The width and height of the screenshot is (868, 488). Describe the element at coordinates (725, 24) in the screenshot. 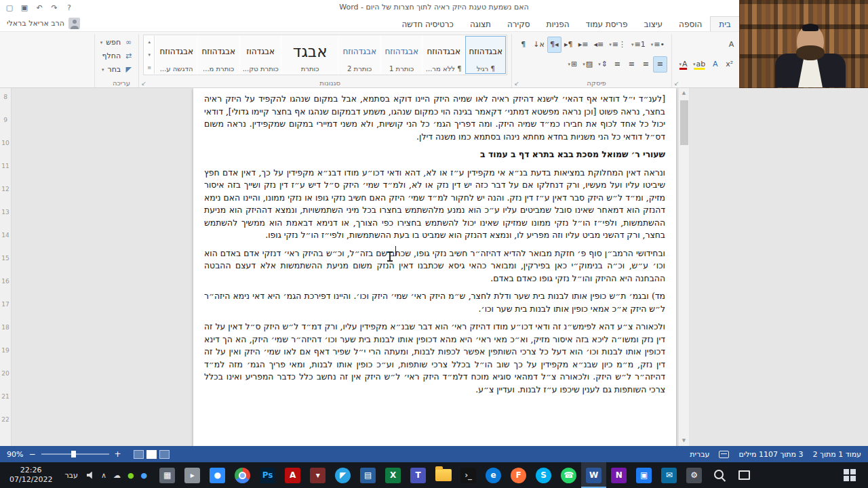

I see `tab-home: בית` at that location.